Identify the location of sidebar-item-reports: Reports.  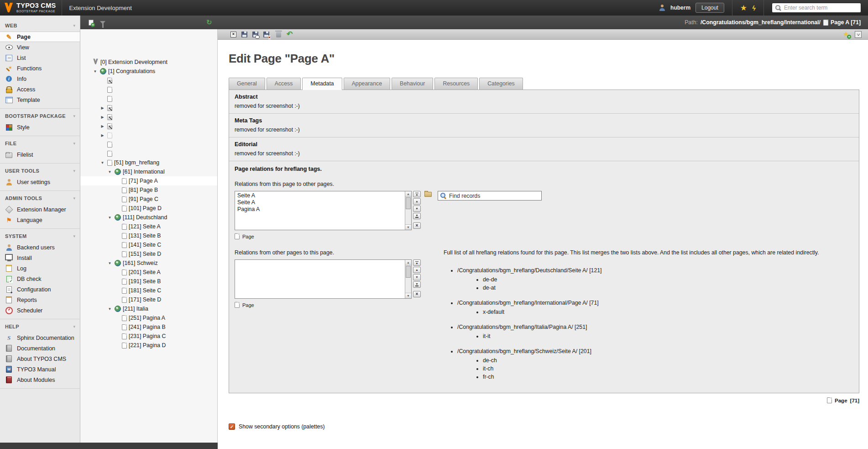
(40, 300).